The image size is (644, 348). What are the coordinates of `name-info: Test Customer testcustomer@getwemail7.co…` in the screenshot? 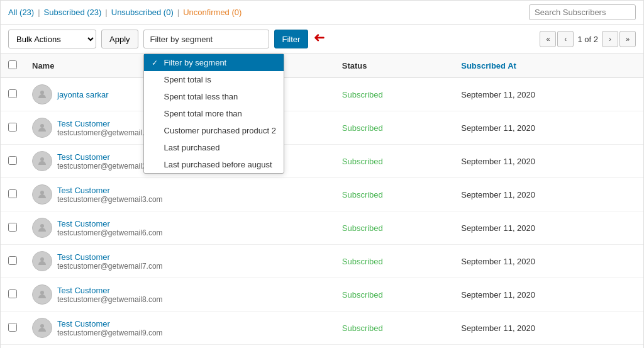 It's located at (110, 262).